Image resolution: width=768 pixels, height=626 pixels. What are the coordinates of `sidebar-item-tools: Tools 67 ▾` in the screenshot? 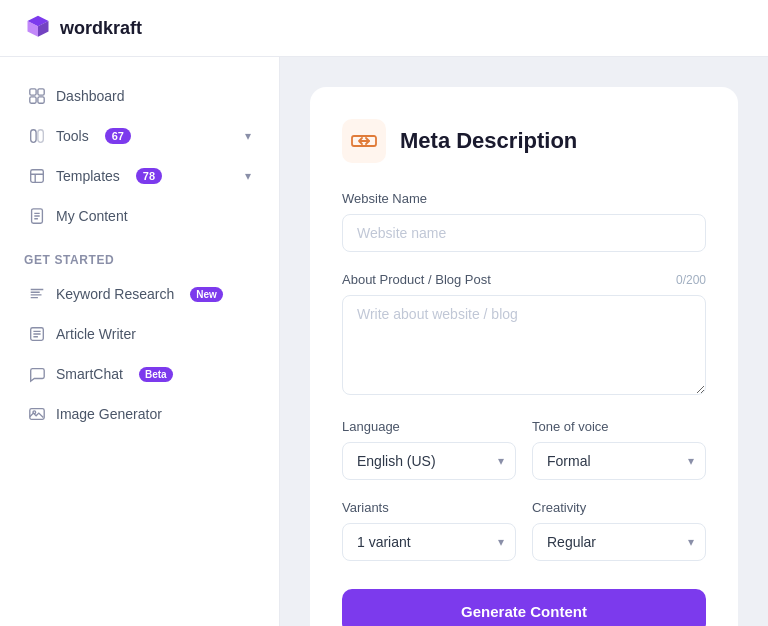 It's located at (140, 136).